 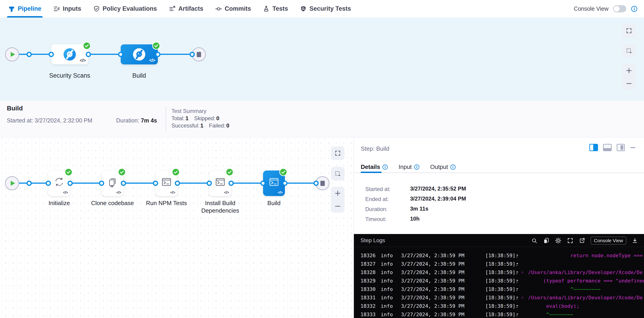 I want to click on search-icon, so click(x=534, y=241).